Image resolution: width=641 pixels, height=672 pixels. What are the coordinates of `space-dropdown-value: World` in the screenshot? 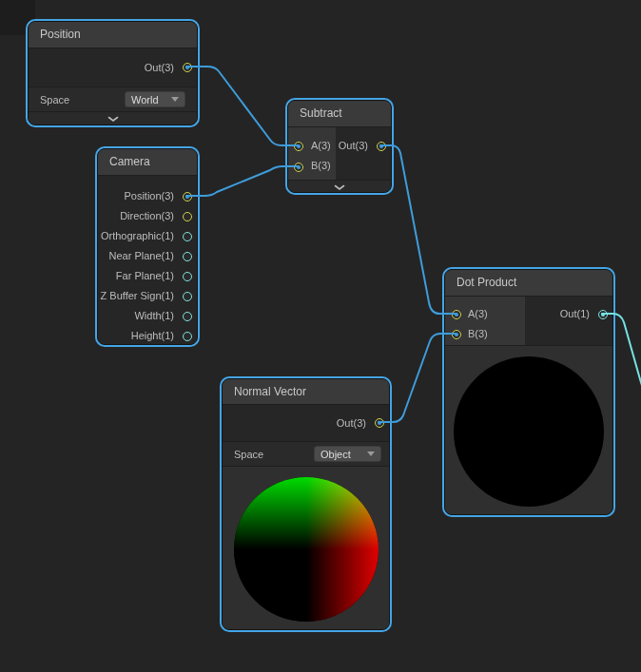 It's located at (145, 100).